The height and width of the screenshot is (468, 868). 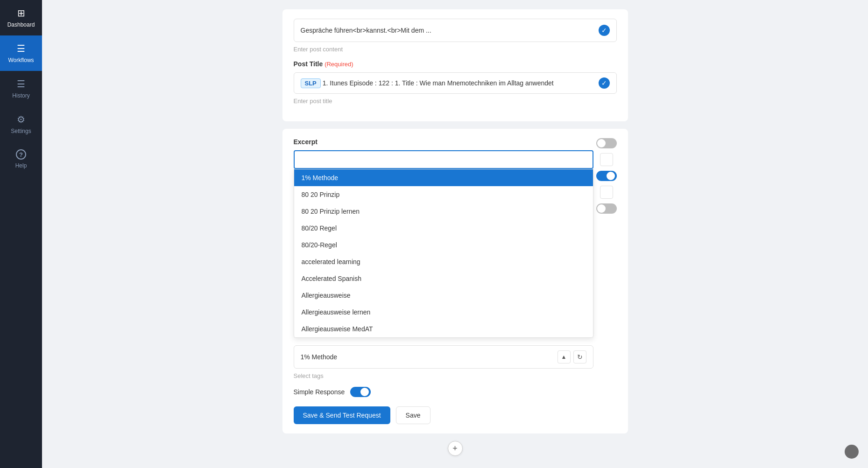 I want to click on sidebar-item-label: Dashboard, so click(x=21, y=25).